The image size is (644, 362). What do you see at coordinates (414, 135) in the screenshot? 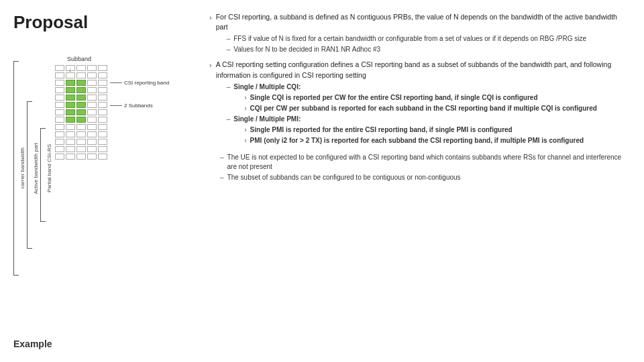
I see `pmi-subsubs: › Single PMI is reported for the entire …` at bounding box center [414, 135].